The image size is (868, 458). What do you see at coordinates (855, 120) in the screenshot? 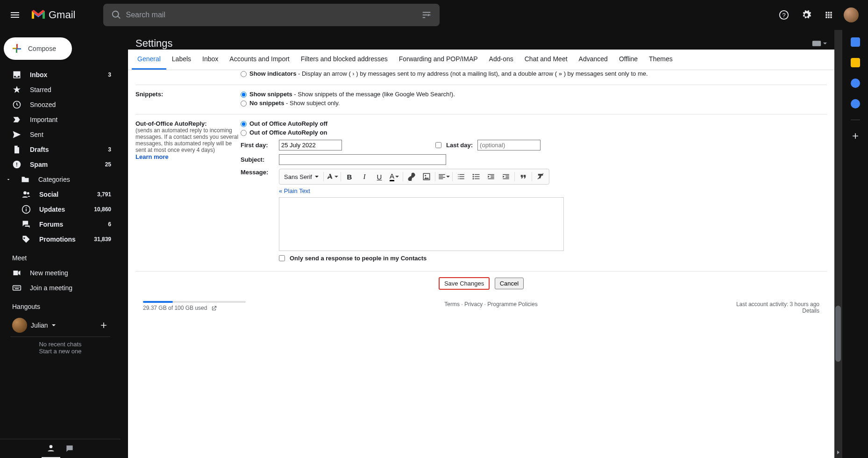
I see `side-panel-divider` at bounding box center [855, 120].